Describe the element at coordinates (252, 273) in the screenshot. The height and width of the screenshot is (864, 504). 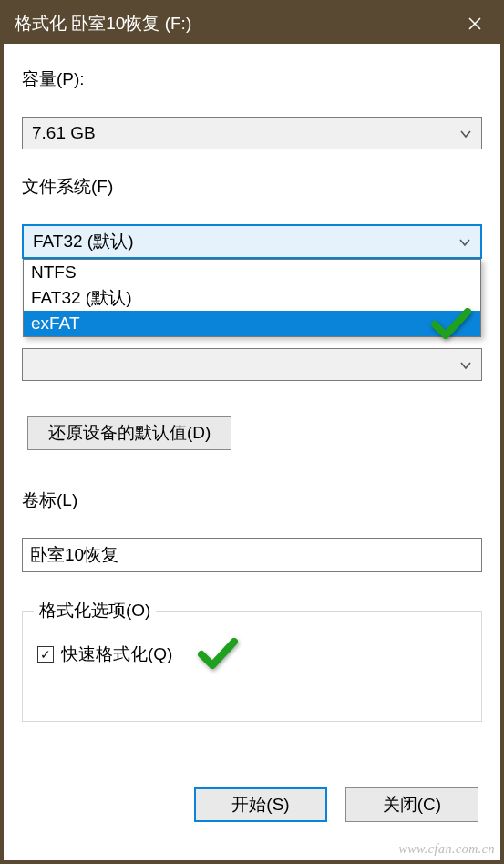
I see `filesystem-option-ntfs: NTFS` at that location.